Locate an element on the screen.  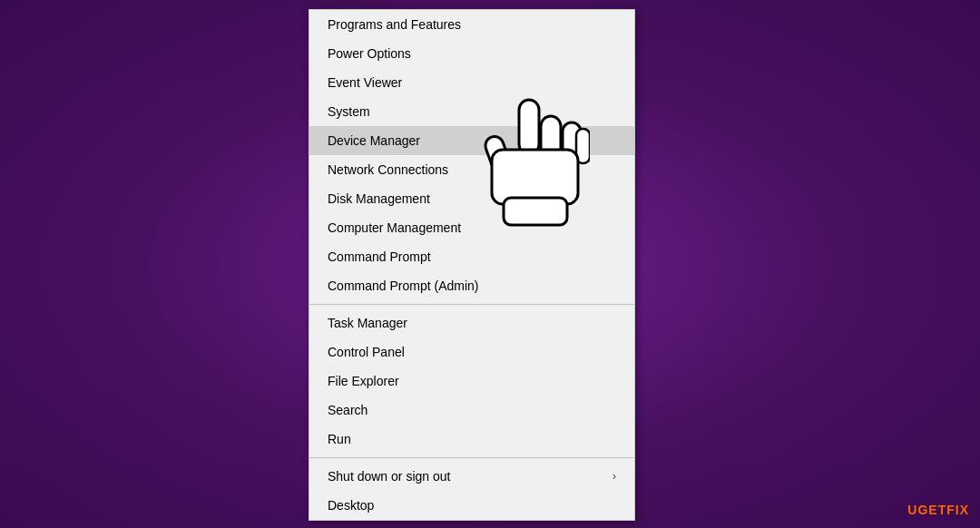
menu-item-label-computer-management: Computer Management is located at coordinates (394, 228).